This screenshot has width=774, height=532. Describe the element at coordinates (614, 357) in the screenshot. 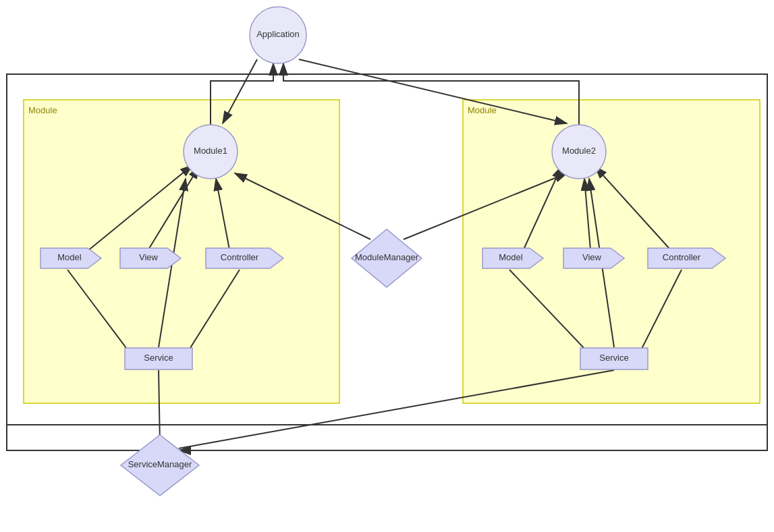

I see `service2-label: Service` at that location.